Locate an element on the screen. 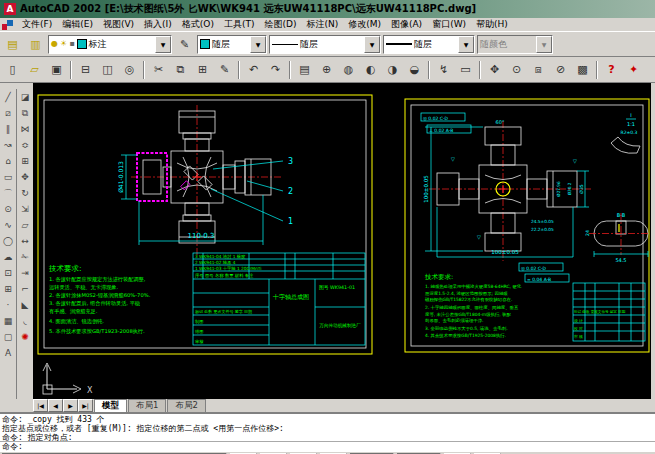 This screenshot has height=454, width=655. next-tab-button: ▶ is located at coordinates (70, 406).